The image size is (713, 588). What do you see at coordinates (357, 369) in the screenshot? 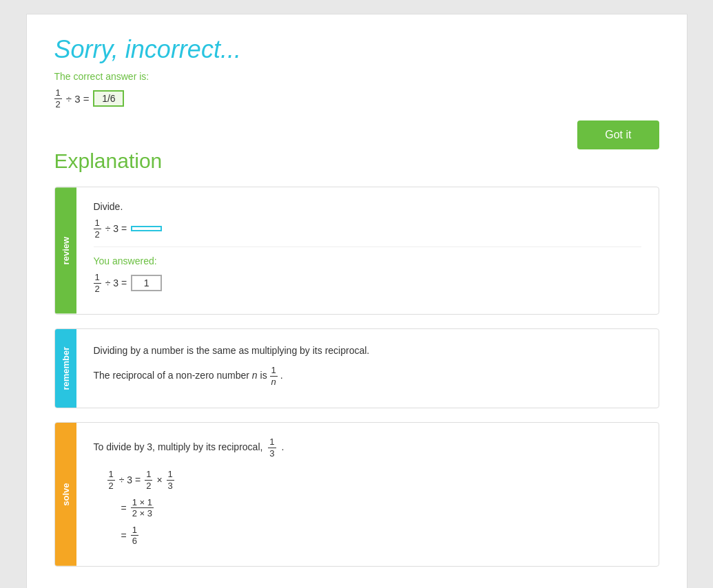
I see `remember-card: remember Dividing by a number is the sam…` at bounding box center [357, 369].